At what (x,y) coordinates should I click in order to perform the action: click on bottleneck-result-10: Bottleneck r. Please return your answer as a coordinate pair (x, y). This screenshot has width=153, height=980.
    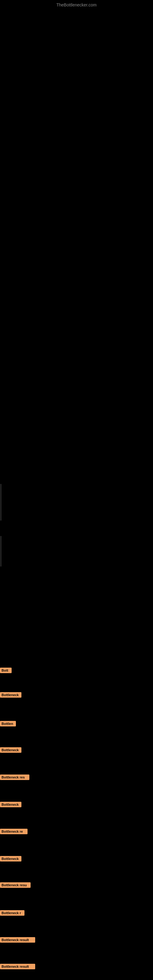
    Looking at the image, I should click on (12, 913).